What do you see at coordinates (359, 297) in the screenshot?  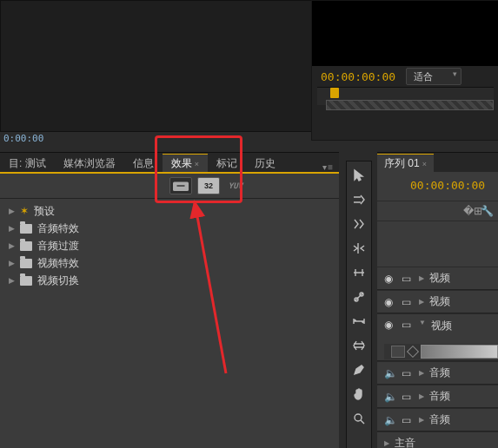 I see `razor-tool-icon` at bounding box center [359, 297].